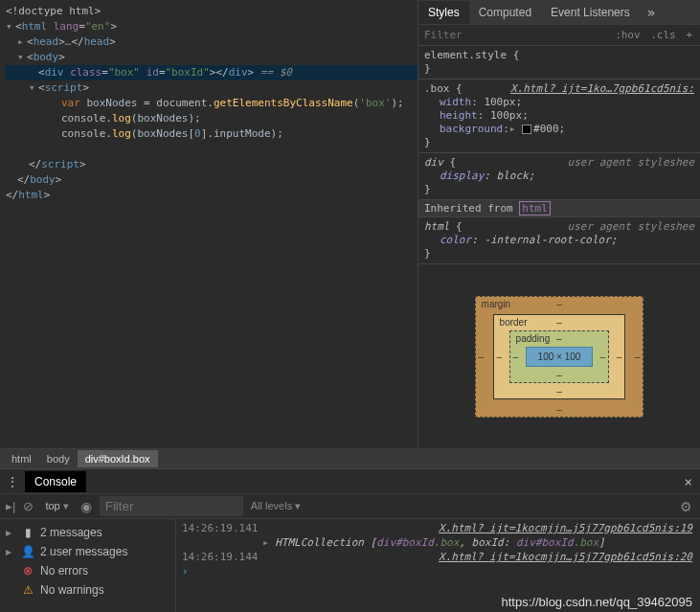 This screenshot has width=700, height=612. Describe the element at coordinates (559, 356) in the screenshot. I see `content-size: 100 × 100` at that location.